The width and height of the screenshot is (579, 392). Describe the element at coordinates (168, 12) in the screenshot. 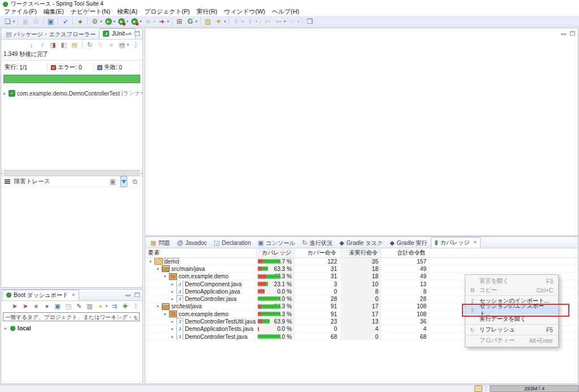

I see `menu-item: プロジェクト(P)` at that location.